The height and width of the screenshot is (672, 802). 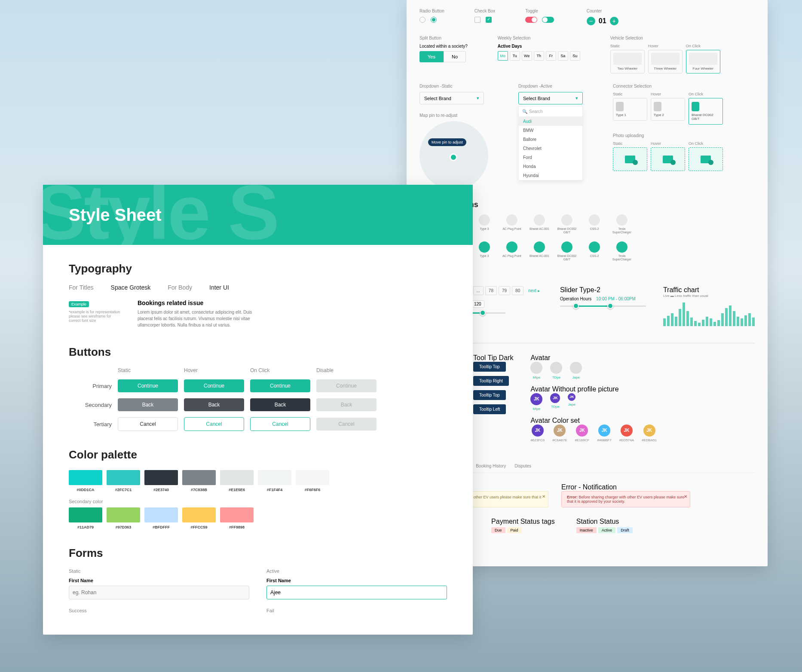 What do you see at coordinates (346, 424) in the screenshot?
I see `tertiary-disable-button: Cancel` at bounding box center [346, 424].